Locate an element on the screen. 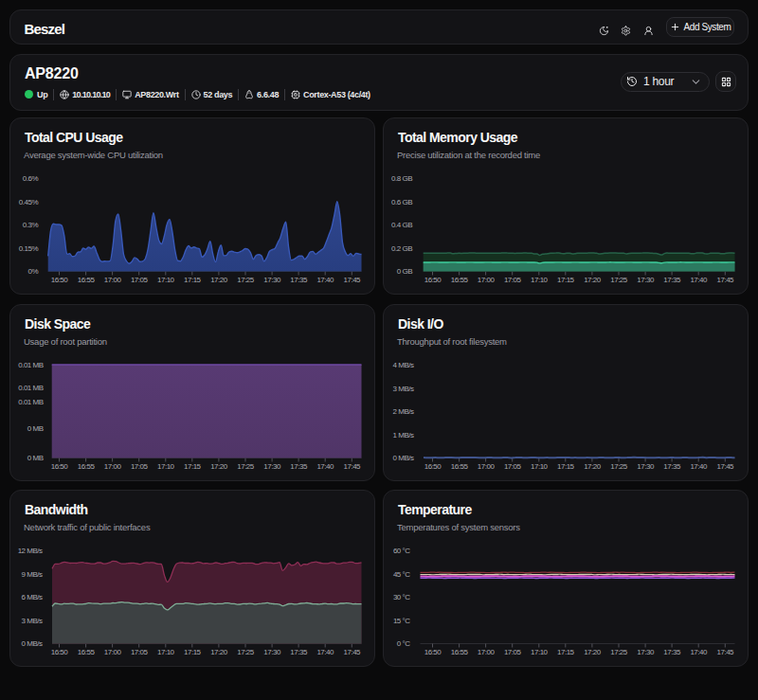 The width and height of the screenshot is (758, 700). svg-text: 0% is located at coordinates (32, 271).